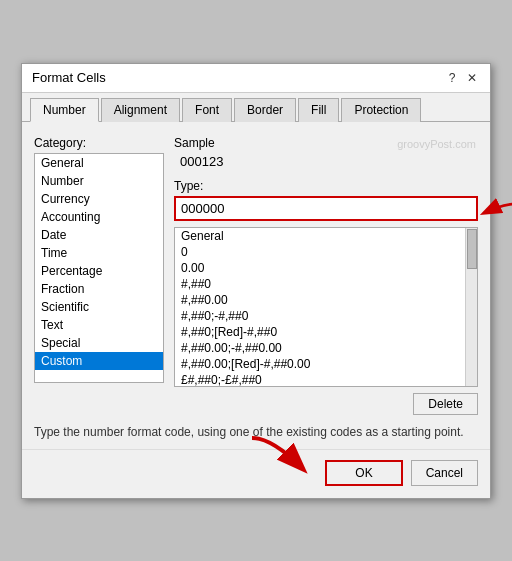  Describe the element at coordinates (326, 208) in the screenshot. I see `type-input-wrapper` at that location.